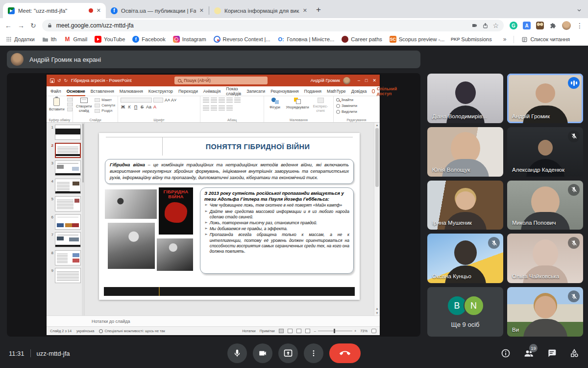  What do you see at coordinates (347, 100) in the screenshot?
I see `find-label: Знайти` at bounding box center [347, 100].